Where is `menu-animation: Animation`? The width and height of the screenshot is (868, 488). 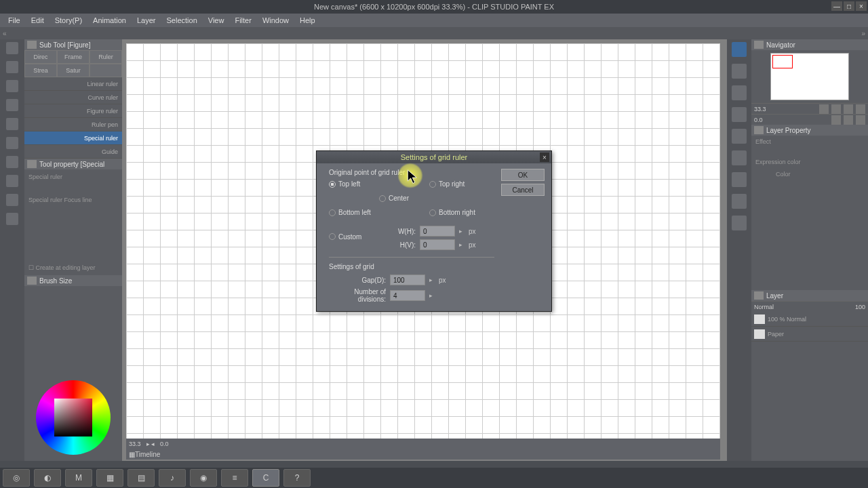
menu-animation: Animation is located at coordinates (110, 20).